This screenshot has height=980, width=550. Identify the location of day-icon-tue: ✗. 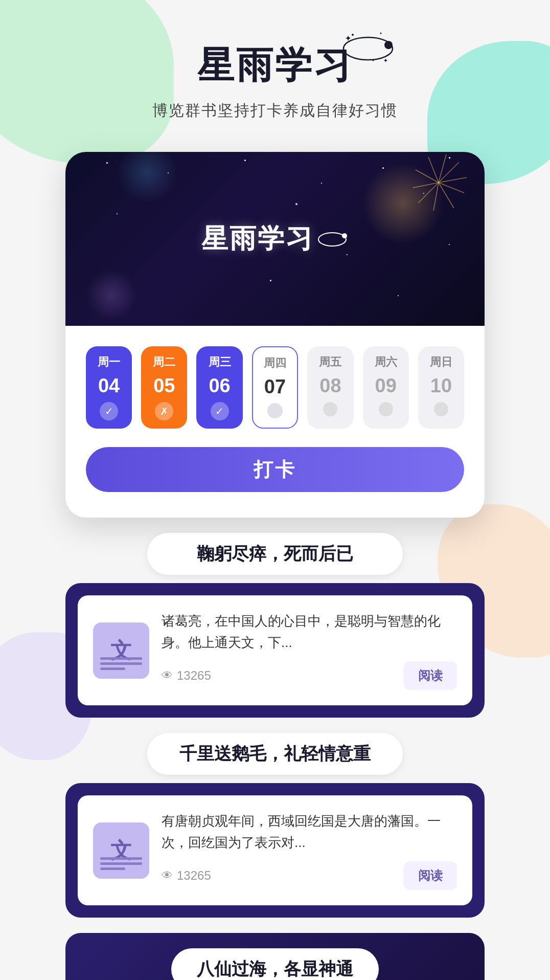
(164, 411).